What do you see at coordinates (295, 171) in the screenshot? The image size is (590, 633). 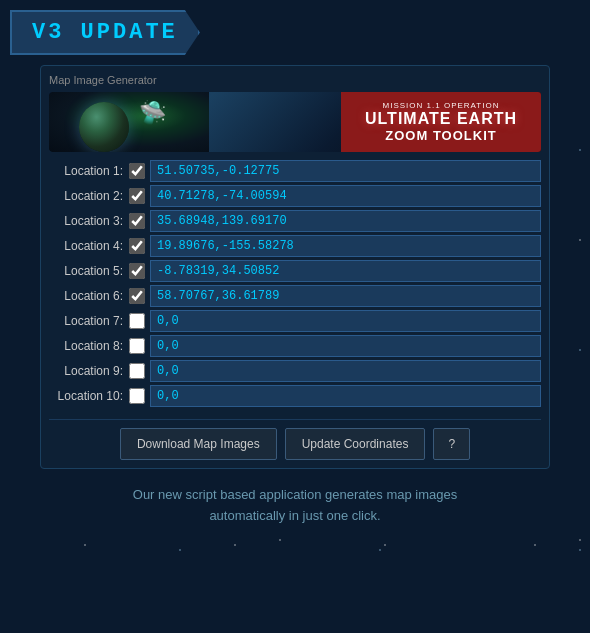 I see `location-row: Location 1:` at bounding box center [295, 171].